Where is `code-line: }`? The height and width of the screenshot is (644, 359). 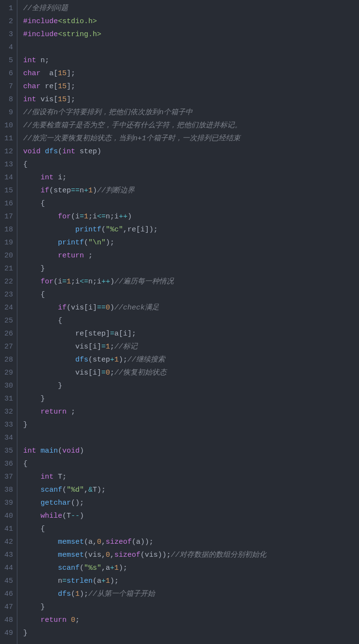 code-line: } is located at coordinates (191, 425).